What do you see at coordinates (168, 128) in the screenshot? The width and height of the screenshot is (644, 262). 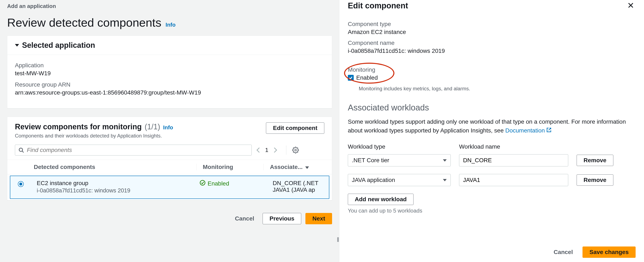 I see `review-info-link: Info` at bounding box center [168, 128].